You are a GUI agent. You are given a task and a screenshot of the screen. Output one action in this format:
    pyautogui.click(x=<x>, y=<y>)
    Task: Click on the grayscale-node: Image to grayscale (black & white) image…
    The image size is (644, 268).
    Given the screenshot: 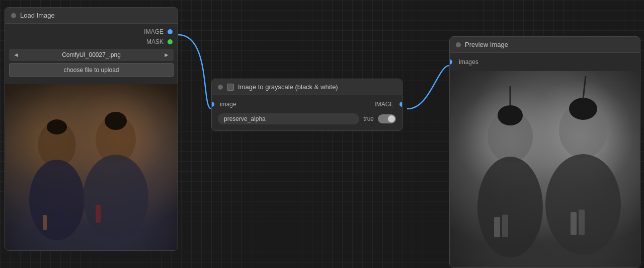 What is the action you would take?
    pyautogui.click(x=307, y=105)
    